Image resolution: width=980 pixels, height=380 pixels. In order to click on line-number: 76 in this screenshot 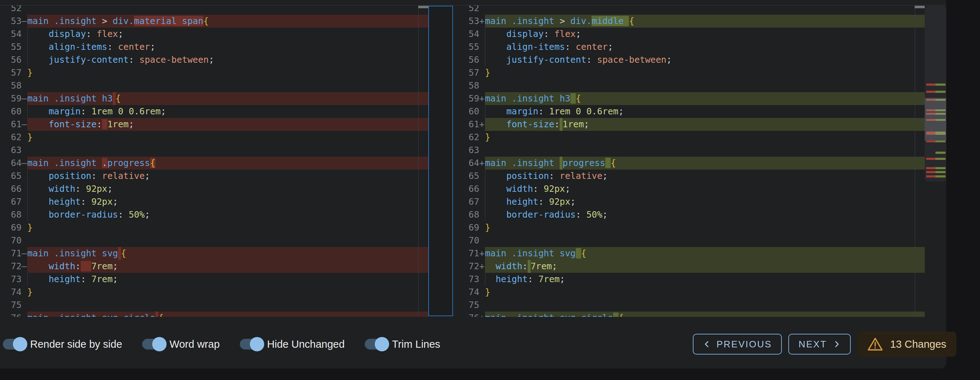, I will do `click(11, 314)`.